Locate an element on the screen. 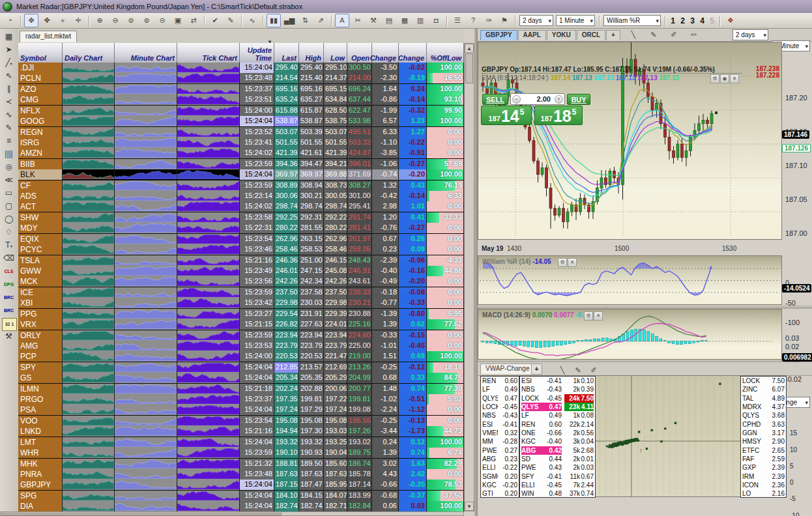  list-item: NBS-0.432k0.39 is located at coordinates (558, 390).